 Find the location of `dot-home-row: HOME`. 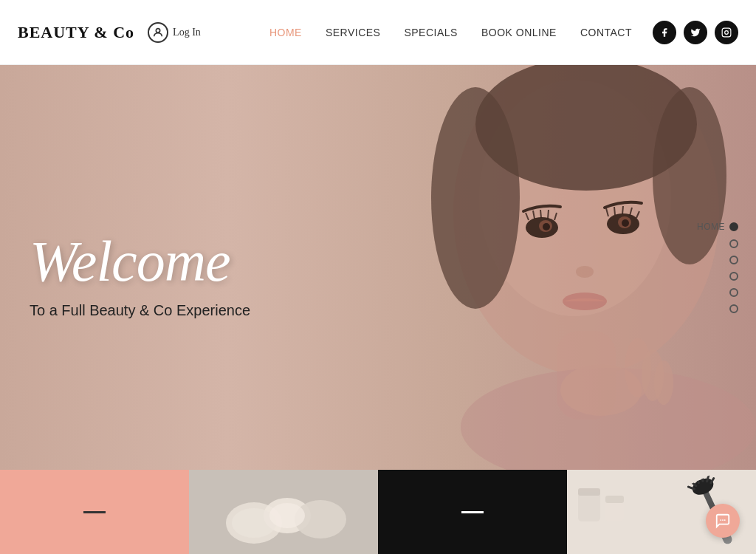

dot-home-row: HOME is located at coordinates (718, 227).